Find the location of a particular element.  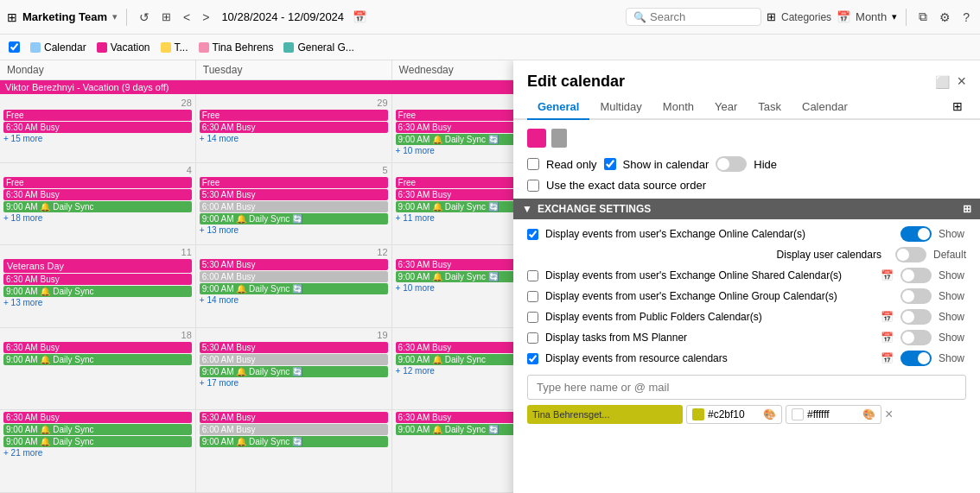

grid-view-button: ⊞ is located at coordinates (166, 17).